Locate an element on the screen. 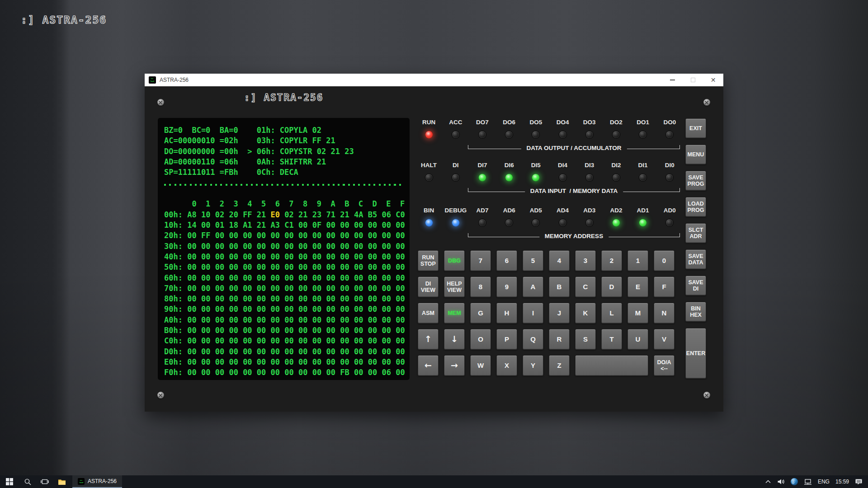 The width and height of the screenshot is (868, 488). btn-save-data: SAVE DATA is located at coordinates (696, 259).